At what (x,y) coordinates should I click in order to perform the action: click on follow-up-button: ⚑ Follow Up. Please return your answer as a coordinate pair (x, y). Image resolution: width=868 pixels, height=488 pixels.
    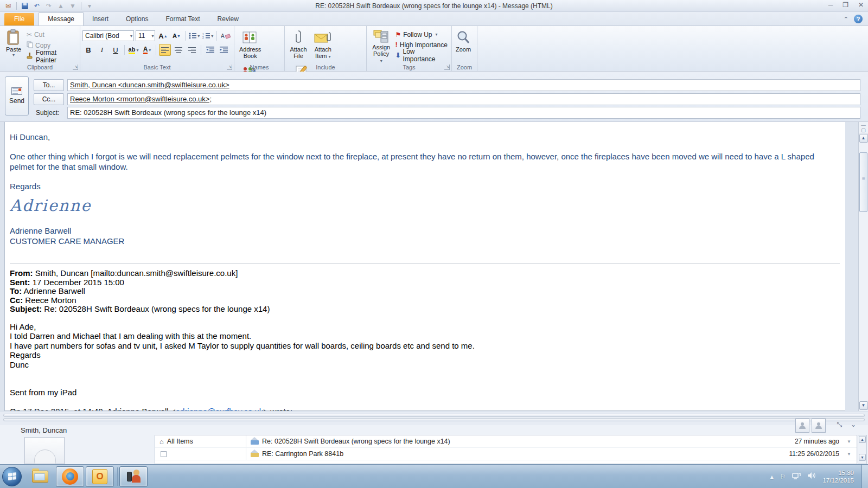
    Looking at the image, I should click on (421, 35).